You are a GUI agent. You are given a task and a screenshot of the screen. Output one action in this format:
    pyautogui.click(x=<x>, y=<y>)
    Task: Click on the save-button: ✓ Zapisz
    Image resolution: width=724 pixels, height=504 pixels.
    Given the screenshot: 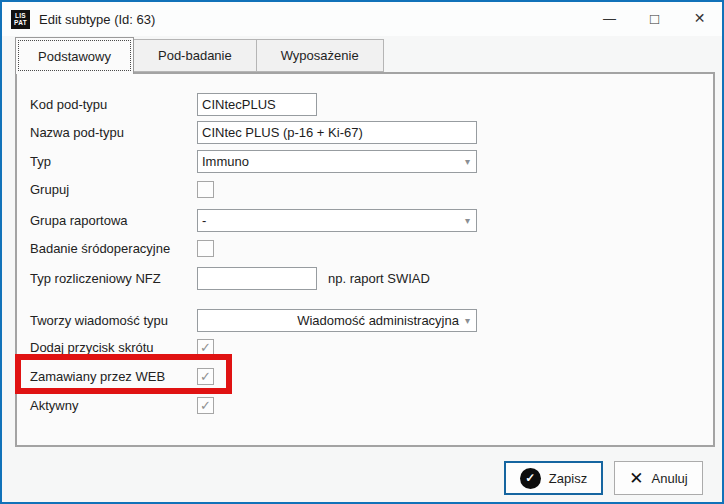 What is the action you would take?
    pyautogui.click(x=554, y=478)
    